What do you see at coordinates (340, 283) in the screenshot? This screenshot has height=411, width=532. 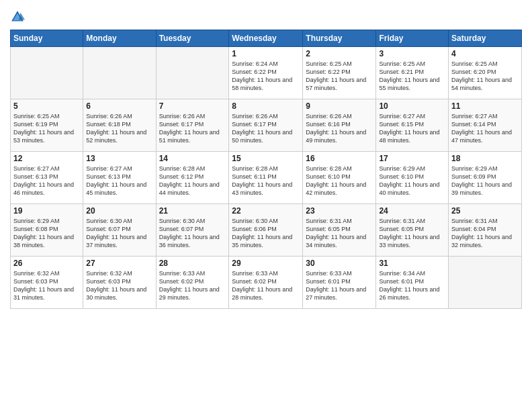 I see `calendar-cell: 30 Sunrise: 6:33 AM Sunset: 6:01 PM Dayl…` at bounding box center [340, 283].